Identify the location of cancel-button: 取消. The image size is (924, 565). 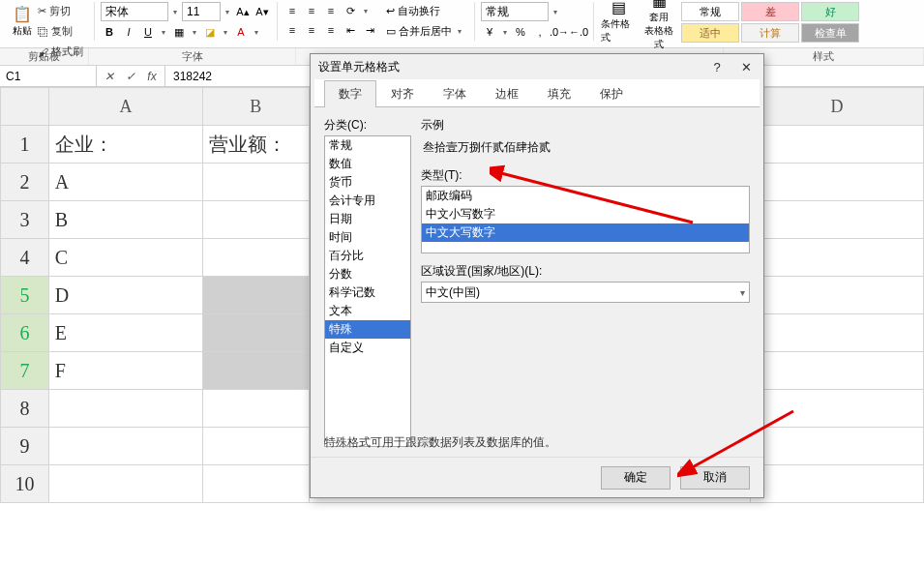
(715, 478).